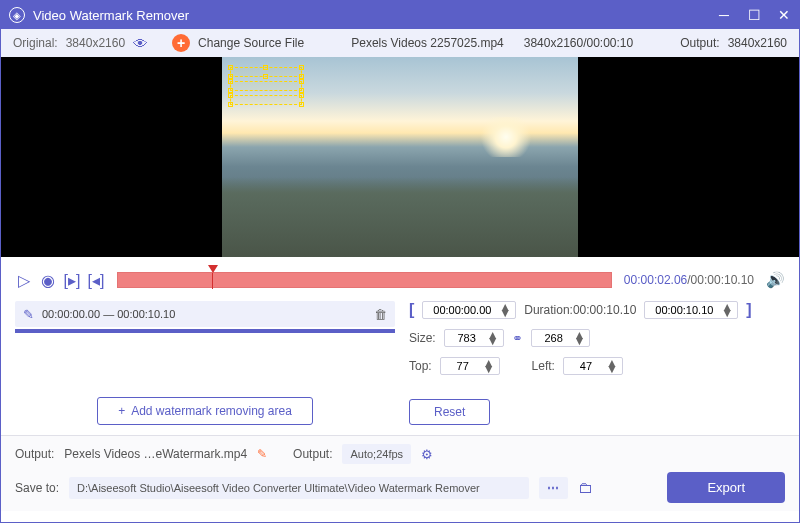 Image resolution: width=800 pixels, height=523 pixels. I want to click on total-time: /00:00:10.10, so click(720, 280).